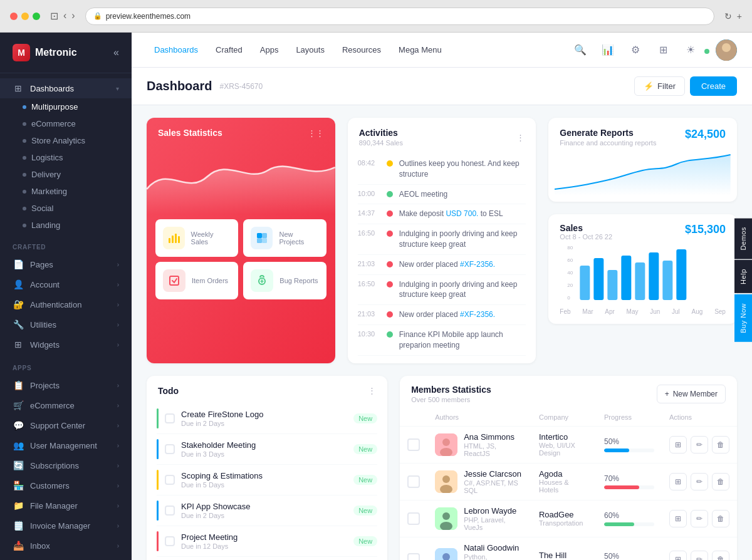  What do you see at coordinates (73, 16) in the screenshot?
I see `forward-button: ›` at bounding box center [73, 16].